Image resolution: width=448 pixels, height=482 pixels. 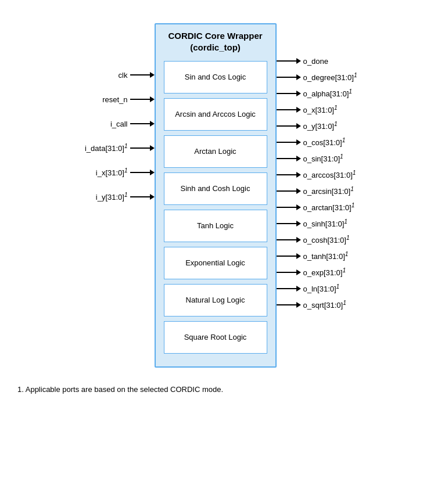 I want to click on submodule-block: Exponential Logic, so click(x=216, y=263).